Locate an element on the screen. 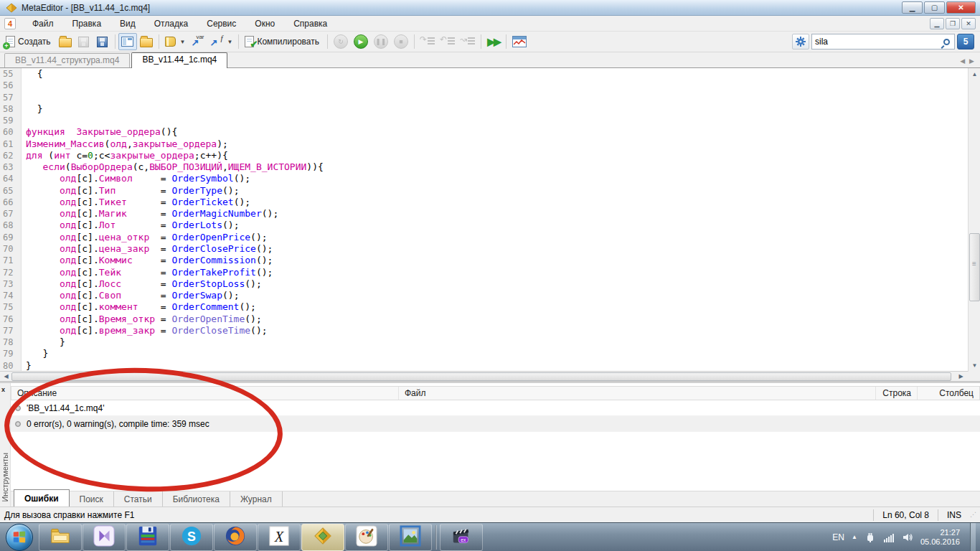 This screenshot has height=551, width=980. pause-debug-button: ❚❚ is located at coordinates (381, 42).